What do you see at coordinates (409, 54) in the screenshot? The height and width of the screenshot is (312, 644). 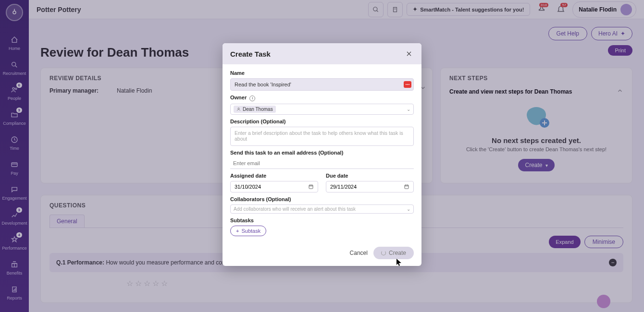 I see `close-button` at bounding box center [409, 54].